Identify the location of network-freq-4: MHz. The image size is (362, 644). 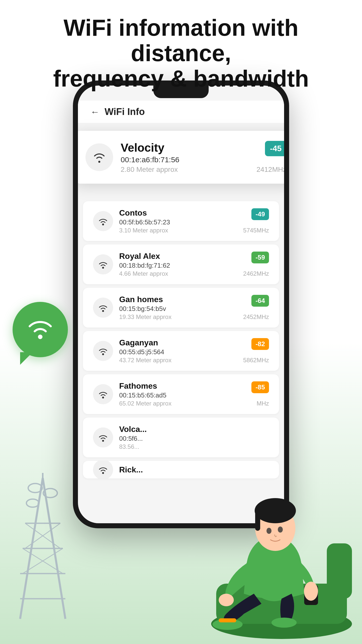
(263, 404).